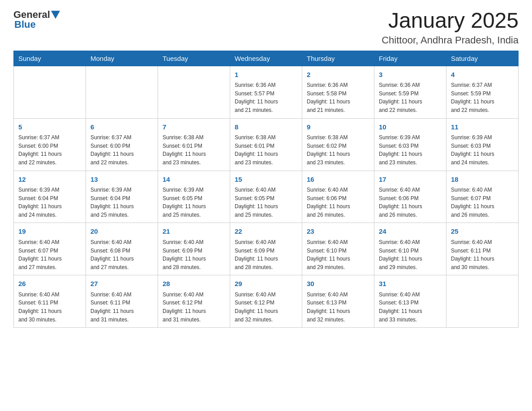 Image resolution: width=532 pixels, height=411 pixels. Describe the element at coordinates (50, 144) in the screenshot. I see `calendar-cell: 5Sunrise: 6:37 AM Sunset: 6:00 PM Daylig…` at that location.